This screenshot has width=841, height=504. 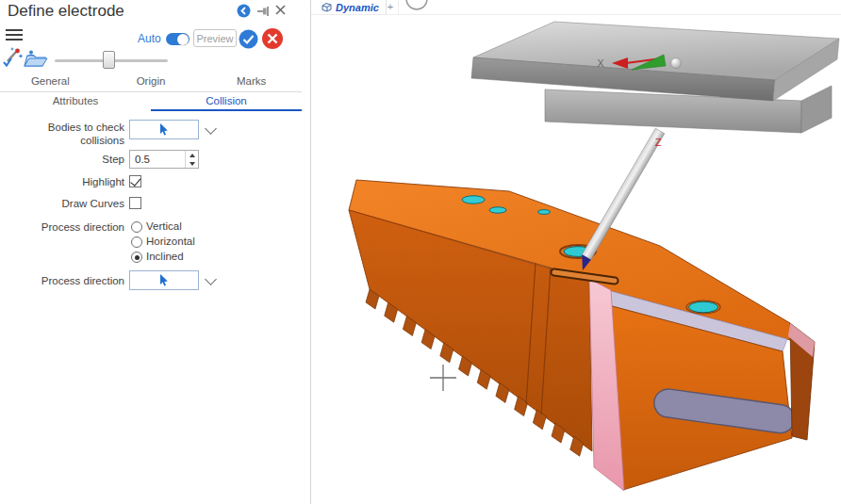 I want to click on bodies-label: Bodies to check collisions, so click(x=62, y=134).